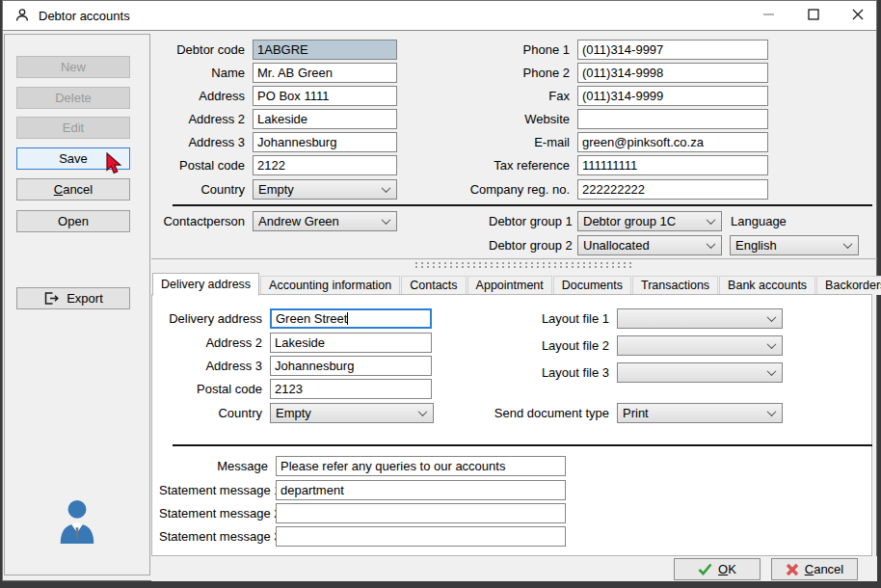  What do you see at coordinates (73, 222) in the screenshot?
I see `open-button: Open` at bounding box center [73, 222].